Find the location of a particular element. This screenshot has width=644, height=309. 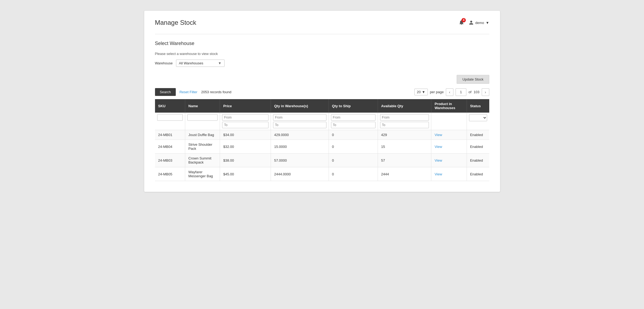

section-divider is located at coordinates (322, 34).